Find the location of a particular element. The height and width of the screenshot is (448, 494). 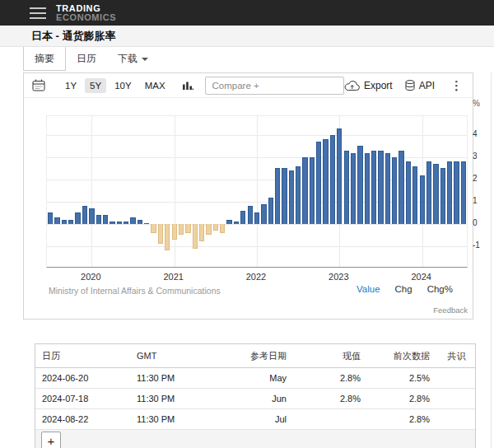

cell-reference: Jun is located at coordinates (258, 399).